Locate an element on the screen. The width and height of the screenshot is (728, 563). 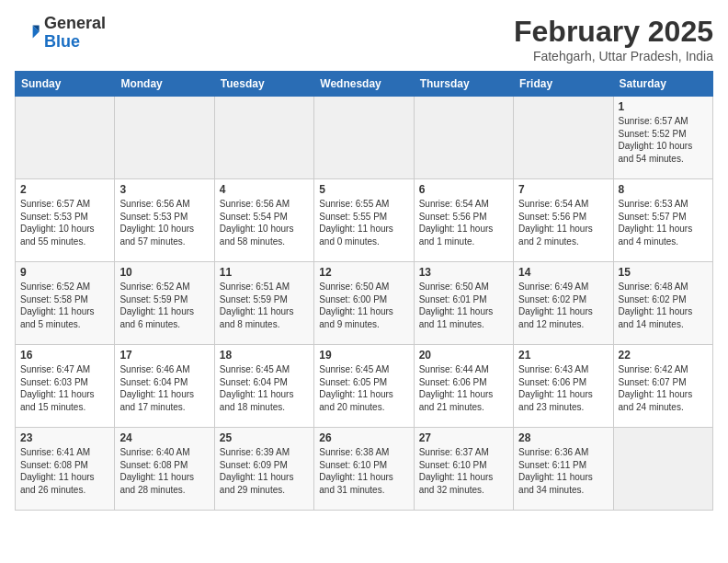
day-info: Sunrise: 6:56 AM Sunset: 5:54 PM Dayligh… is located at coordinates (265, 223).